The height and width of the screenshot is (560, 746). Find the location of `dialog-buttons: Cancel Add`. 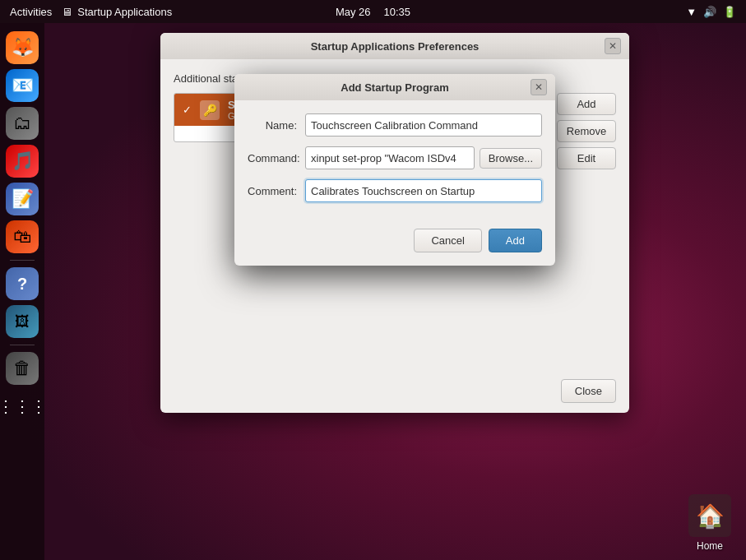

dialog-buttons: Cancel Add is located at coordinates (395, 235).